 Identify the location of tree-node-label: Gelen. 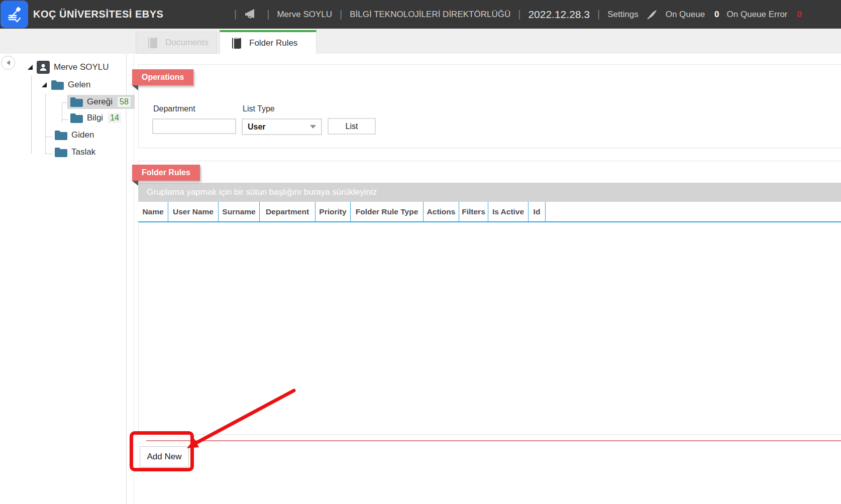
(79, 85).